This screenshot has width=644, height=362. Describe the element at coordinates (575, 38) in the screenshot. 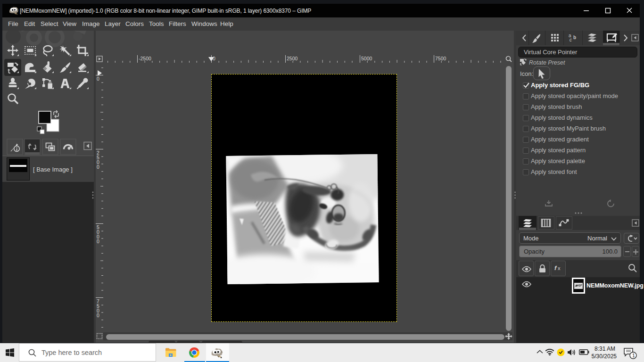

I see `svg-text: b` at that location.